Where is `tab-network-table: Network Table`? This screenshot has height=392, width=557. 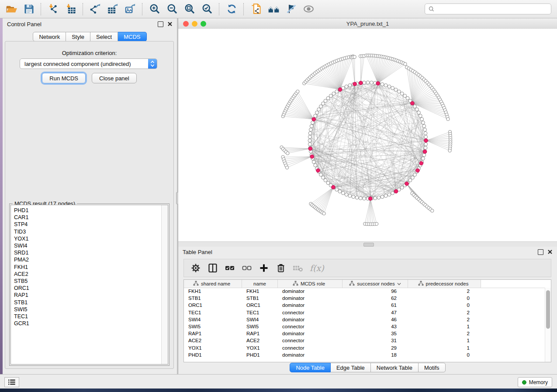
tab-network-table: Network Table is located at coordinates (395, 368).